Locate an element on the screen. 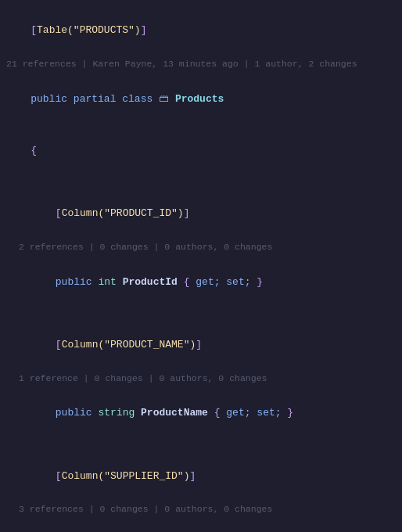 The height and width of the screenshot is (532, 402). supplier-id-meta-line: 3 references | 0 changes | 0 authors, 0 … is located at coordinates (201, 510).